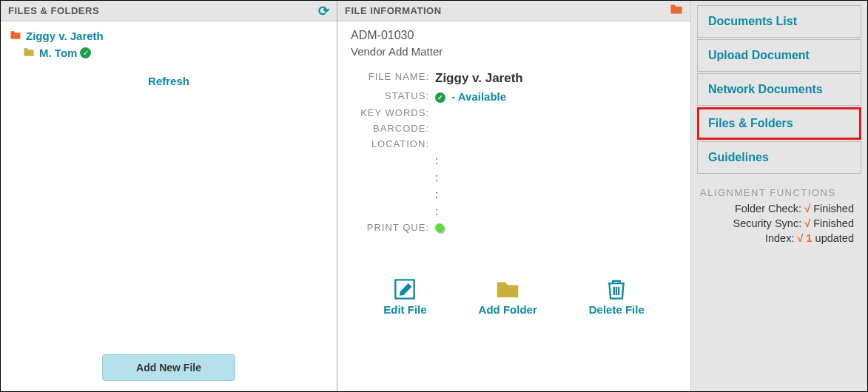 This screenshot has width=868, height=392. Describe the element at coordinates (514, 11) in the screenshot. I see `file-info-header: FILE INFORMATION` at that location.